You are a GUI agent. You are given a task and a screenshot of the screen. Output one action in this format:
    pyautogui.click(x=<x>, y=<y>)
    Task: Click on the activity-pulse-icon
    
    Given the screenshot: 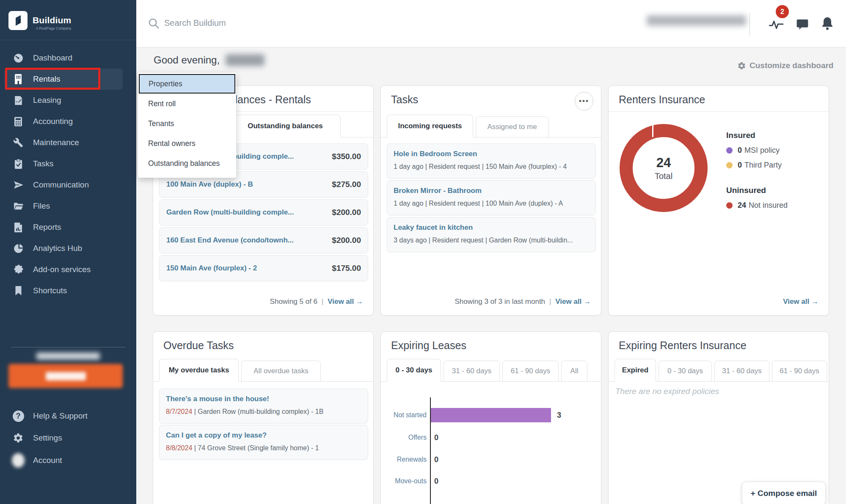 What is the action you would take?
    pyautogui.click(x=777, y=24)
    